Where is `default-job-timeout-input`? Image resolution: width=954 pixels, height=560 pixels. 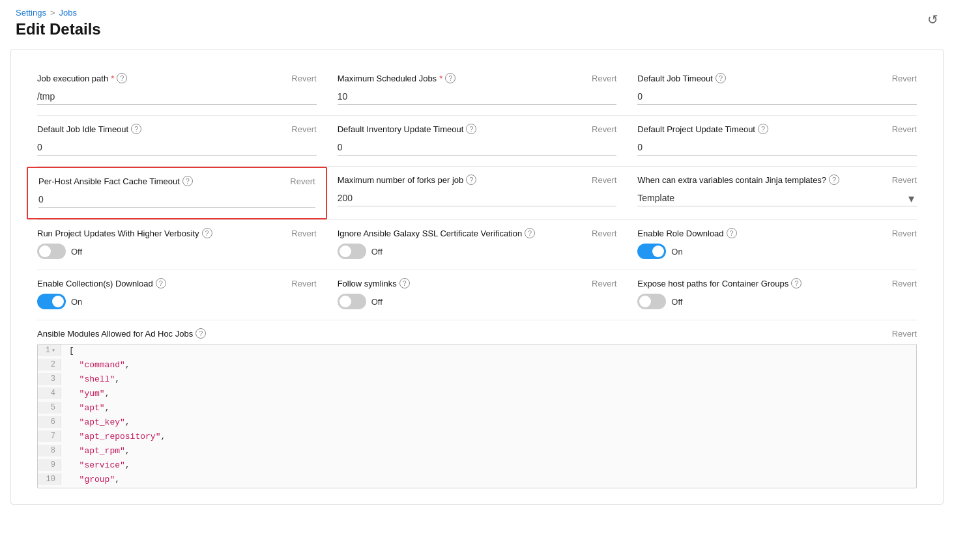
default-job-timeout-input is located at coordinates (777, 96).